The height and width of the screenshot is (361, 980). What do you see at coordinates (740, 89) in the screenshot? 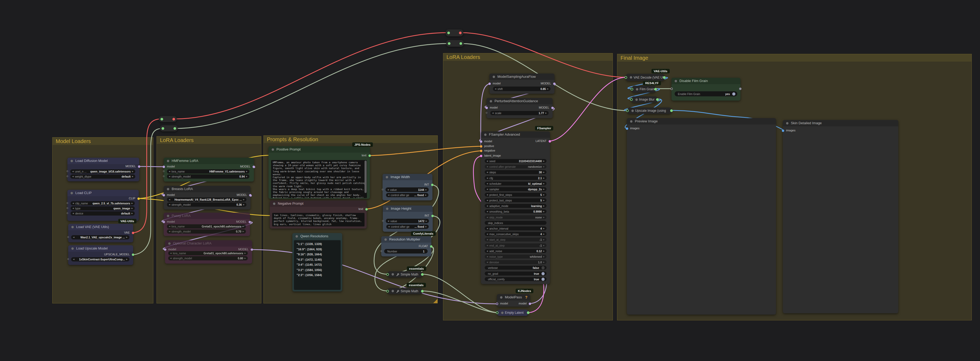
I see `disable-film-grain-output-dot` at bounding box center [740, 89].